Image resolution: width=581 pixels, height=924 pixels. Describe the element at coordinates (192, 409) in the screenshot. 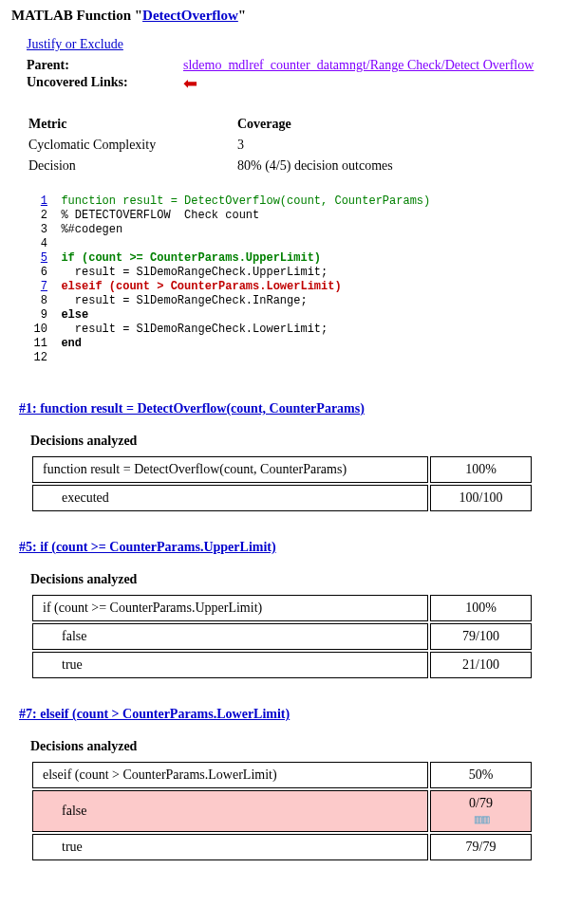

I see `section-1-link: #1: function result = DetectOverflow(cou…` at that location.